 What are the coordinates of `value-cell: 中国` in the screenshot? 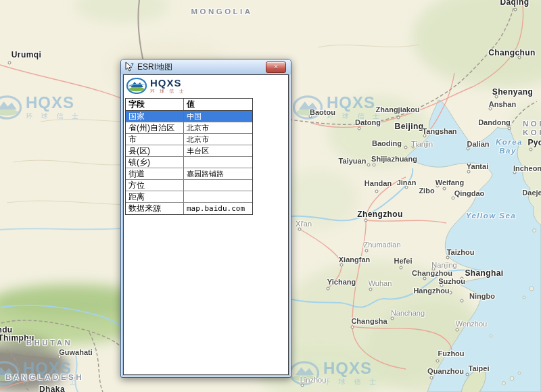 It's located at (218, 116).